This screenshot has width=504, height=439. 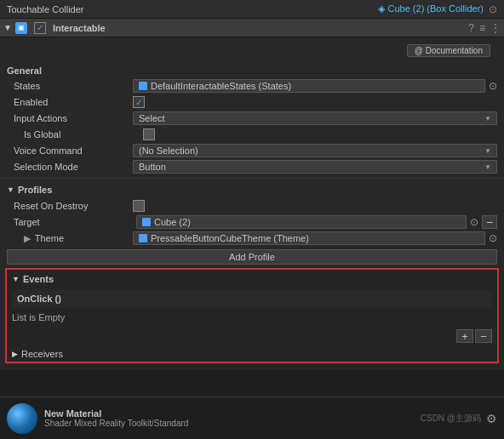 What do you see at coordinates (15, 354) in the screenshot?
I see `receivers-collapse-arrow-icon: ▶` at bounding box center [15, 354].